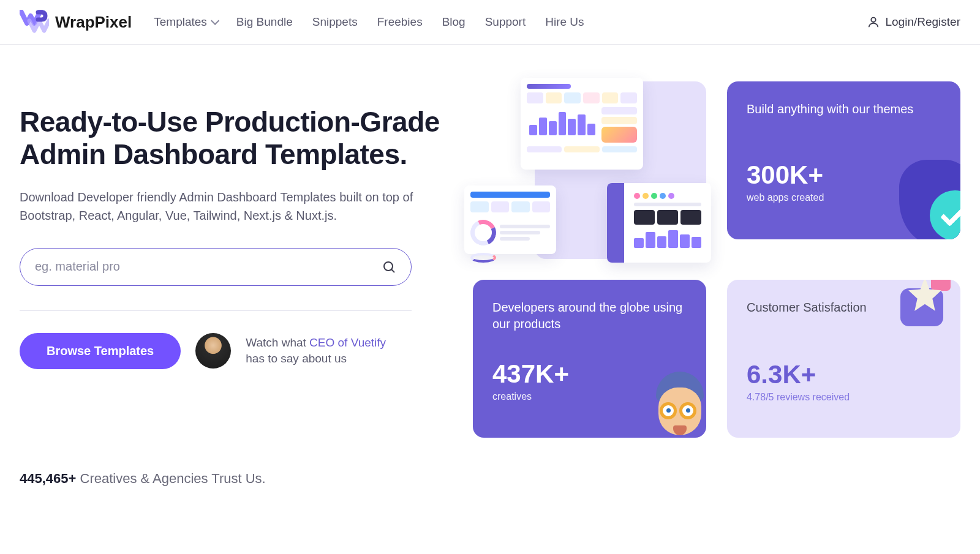 This screenshot has width=980, height=554. What do you see at coordinates (924, 306) in the screenshot?
I see `star-icon` at bounding box center [924, 306].